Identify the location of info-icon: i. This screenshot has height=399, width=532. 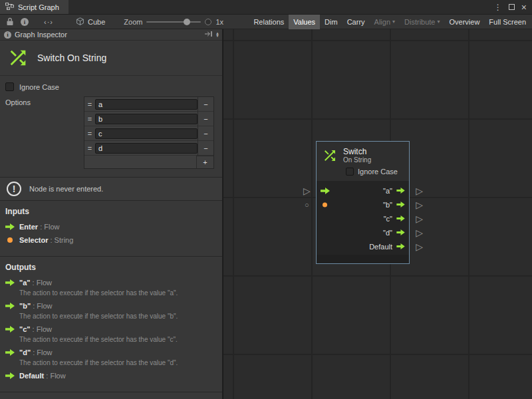
(25, 22).